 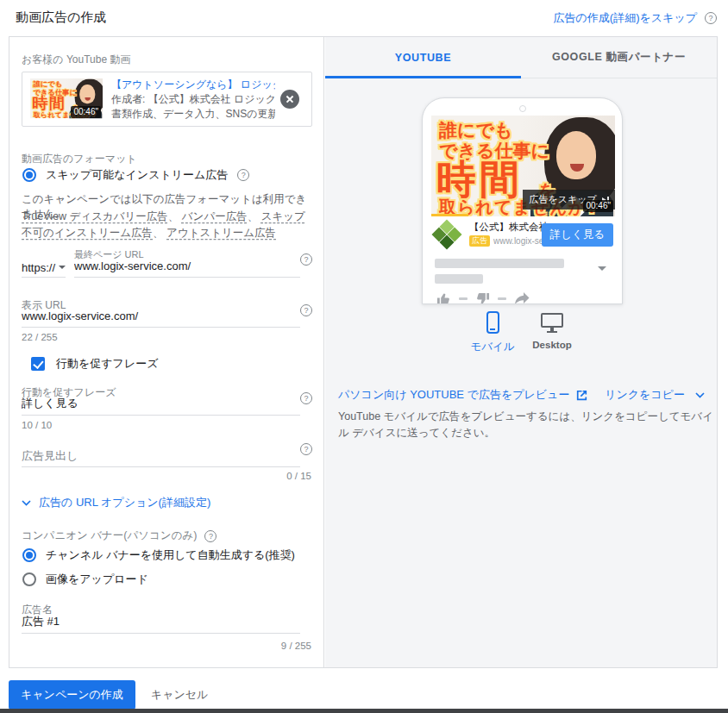 What do you see at coordinates (243, 175) in the screenshot?
I see `format-help-icon: ?` at bounding box center [243, 175].